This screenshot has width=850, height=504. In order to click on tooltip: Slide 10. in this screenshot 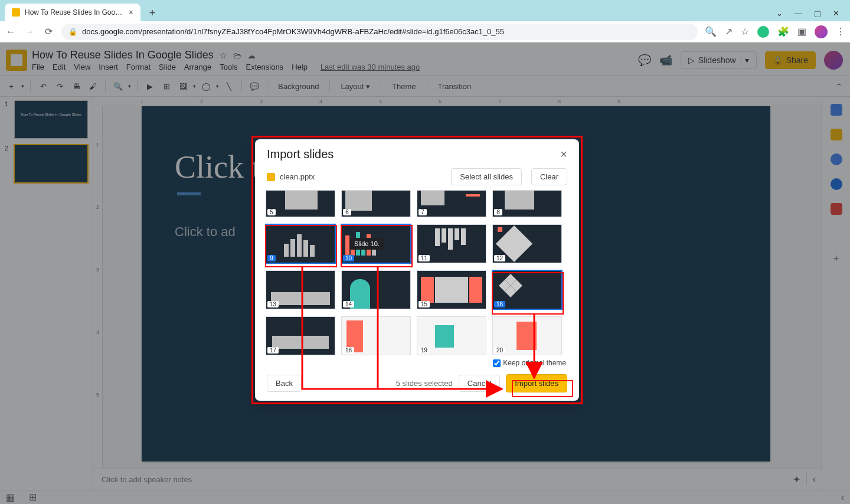, I will do `click(367, 244)`.